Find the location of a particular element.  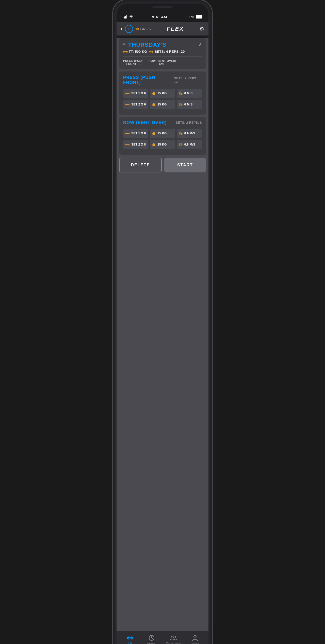

row-set-1-row: SET 1 X 0 25 KG is located at coordinates (162, 133).